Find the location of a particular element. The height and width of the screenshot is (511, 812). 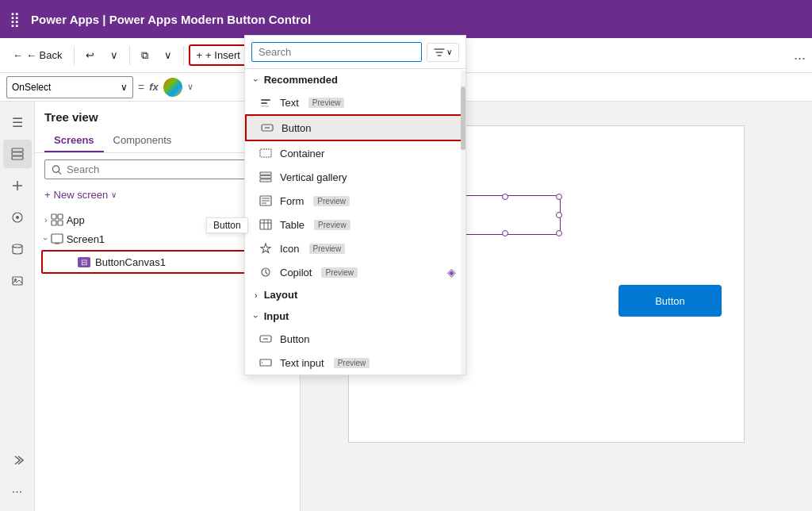

icon-item-label: Icon is located at coordinates (290, 249).